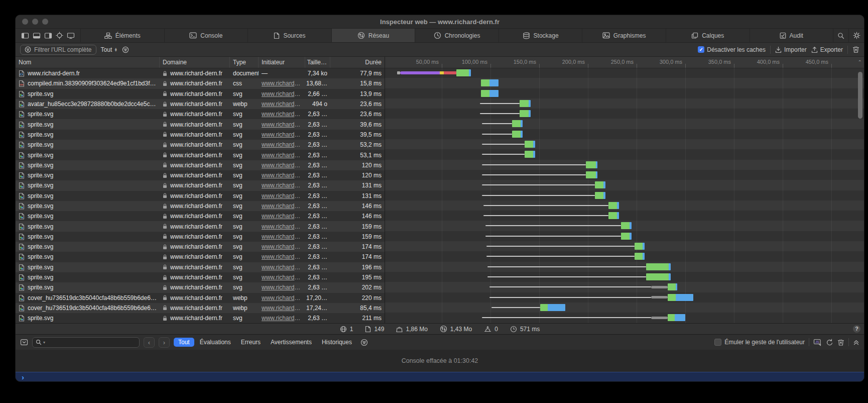 The height and width of the screenshot is (403, 868). What do you see at coordinates (48, 36) in the screenshot?
I see `dock-right-icon` at bounding box center [48, 36].